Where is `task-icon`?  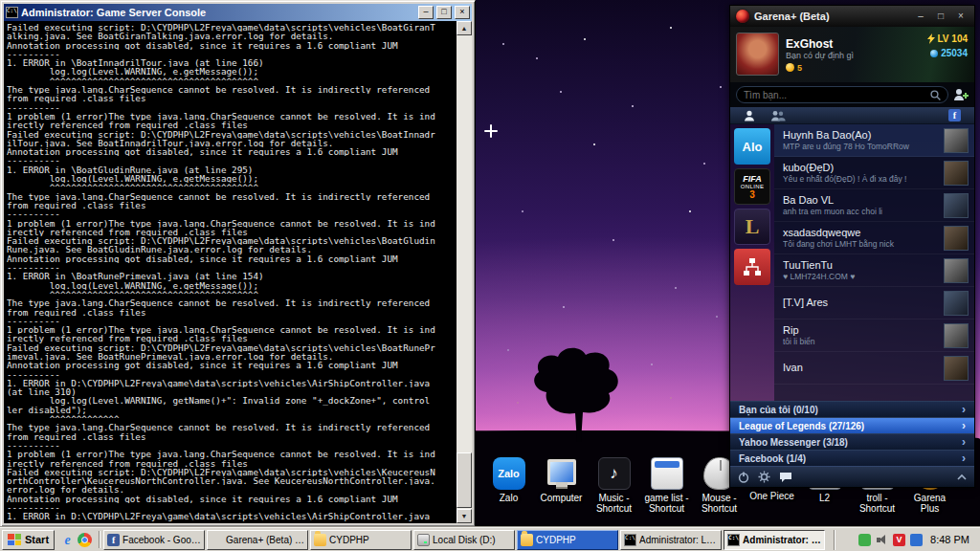
task-icon is located at coordinates (733, 540).